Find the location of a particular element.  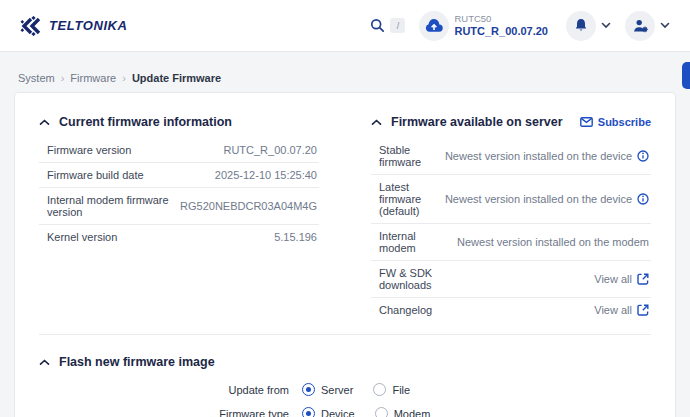

radio-option-device: Device is located at coordinates (328, 412).